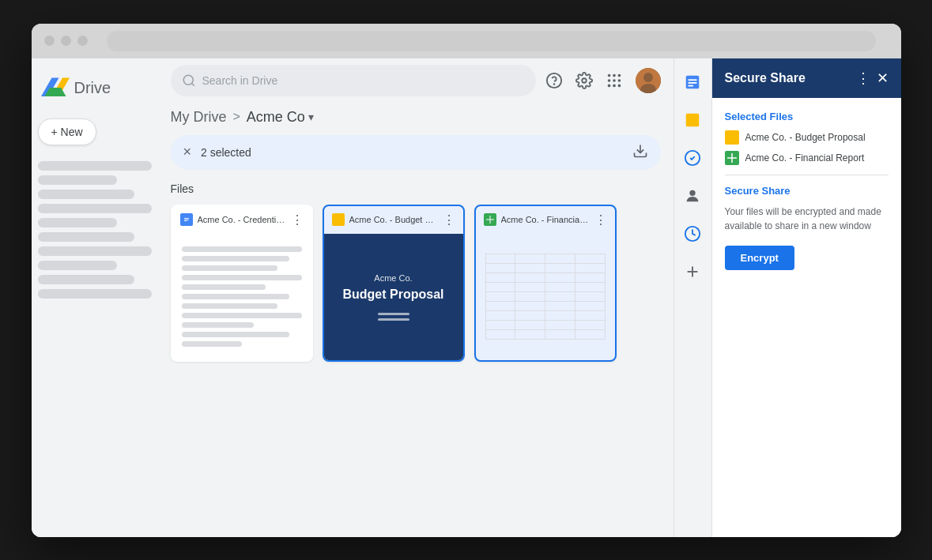 This screenshot has width=932, height=560. What do you see at coordinates (584, 81) in the screenshot?
I see `settings-icon` at bounding box center [584, 81].